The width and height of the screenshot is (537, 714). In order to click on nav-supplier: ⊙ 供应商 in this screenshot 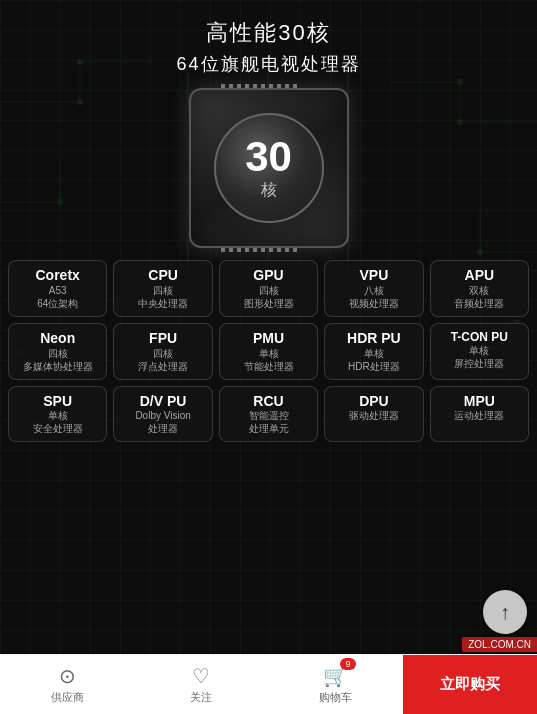, I will do `click(67, 684)`.